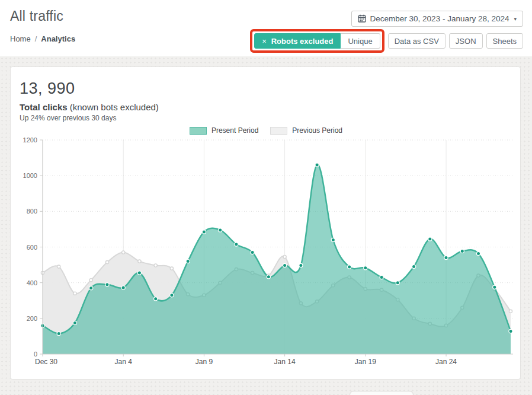  I want to click on svg-text: 400, so click(32, 283).